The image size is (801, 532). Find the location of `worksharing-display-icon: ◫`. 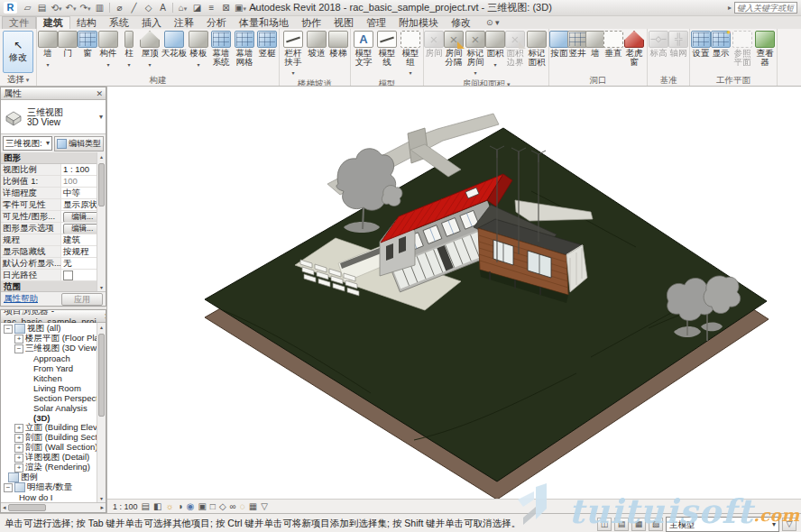

worksharing-display-icon: ◫ is located at coordinates (604, 525).